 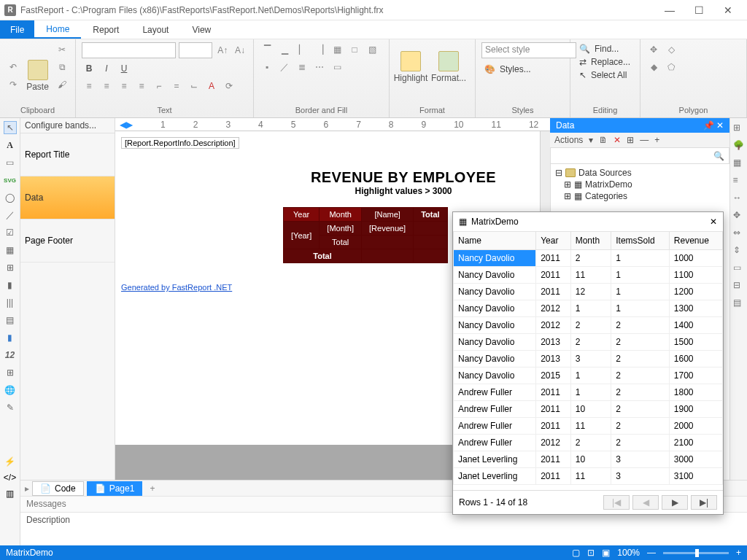 I want to click on table-row: Nancy Davolio2015121700, so click(x=588, y=376).